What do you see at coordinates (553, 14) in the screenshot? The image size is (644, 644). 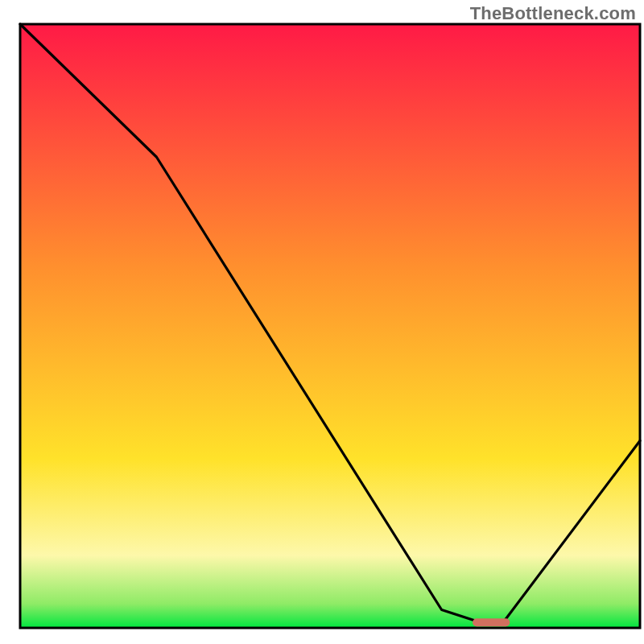 I see `watermark-text: TheBottleneck.com` at bounding box center [553, 14].